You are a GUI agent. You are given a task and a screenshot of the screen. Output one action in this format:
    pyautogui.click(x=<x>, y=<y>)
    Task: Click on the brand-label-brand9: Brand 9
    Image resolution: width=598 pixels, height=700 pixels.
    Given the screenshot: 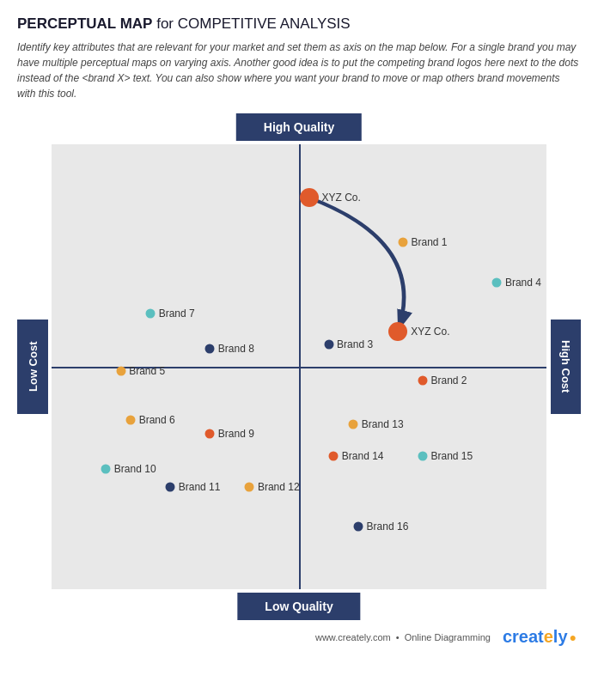 What is the action you would take?
    pyautogui.click(x=236, y=434)
    